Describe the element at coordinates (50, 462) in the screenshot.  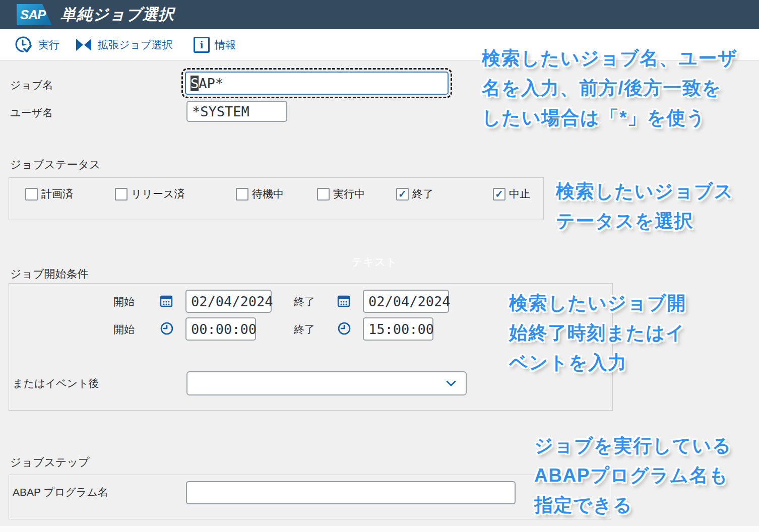
I see `job-step-section-title: ジョブステップ` at that location.